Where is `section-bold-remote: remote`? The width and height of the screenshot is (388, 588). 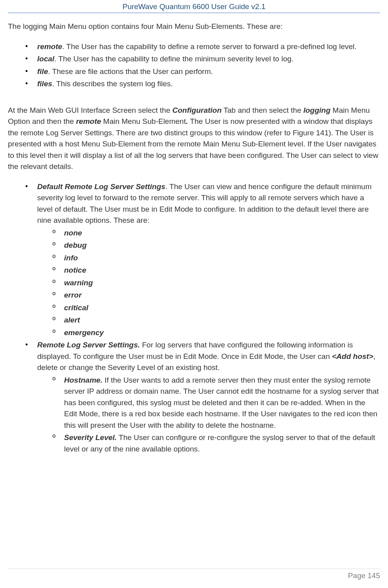 section-bold-remote: remote is located at coordinates (89, 121).